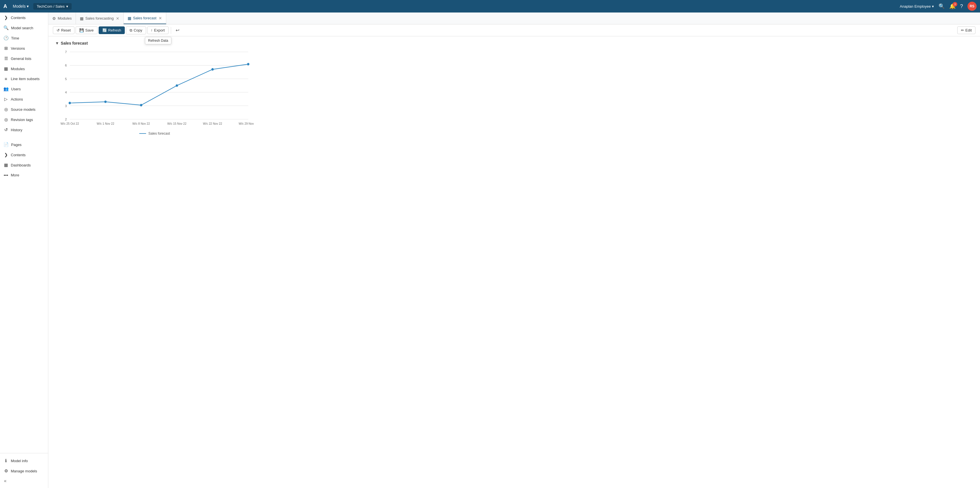 This screenshot has height=488, width=980. Describe the element at coordinates (25, 79) in the screenshot. I see `sidebar-item-label: Line item subsets` at that location.